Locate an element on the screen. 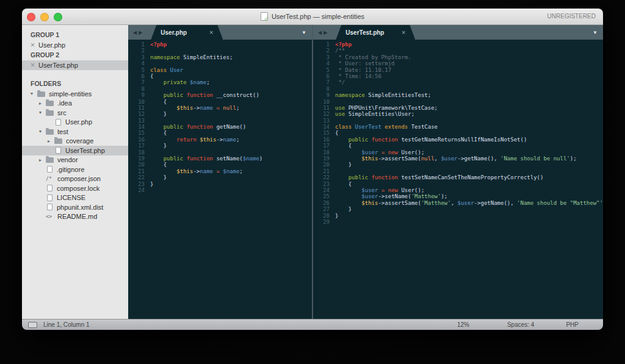 The width and height of the screenshot is (625, 364). open-file-item: ×UserTest.php is located at coordinates (75, 65).